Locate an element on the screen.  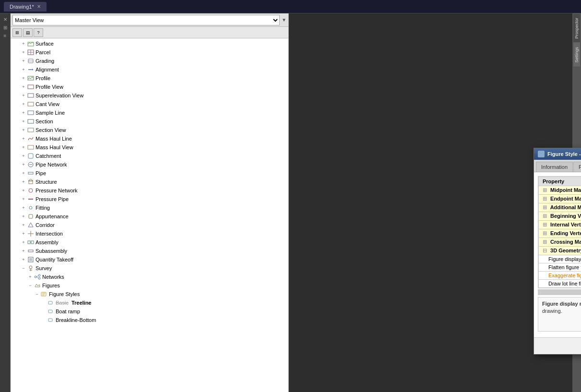
tree-item-boat-ramp: Boat ramp is located at coordinates (150, 311).